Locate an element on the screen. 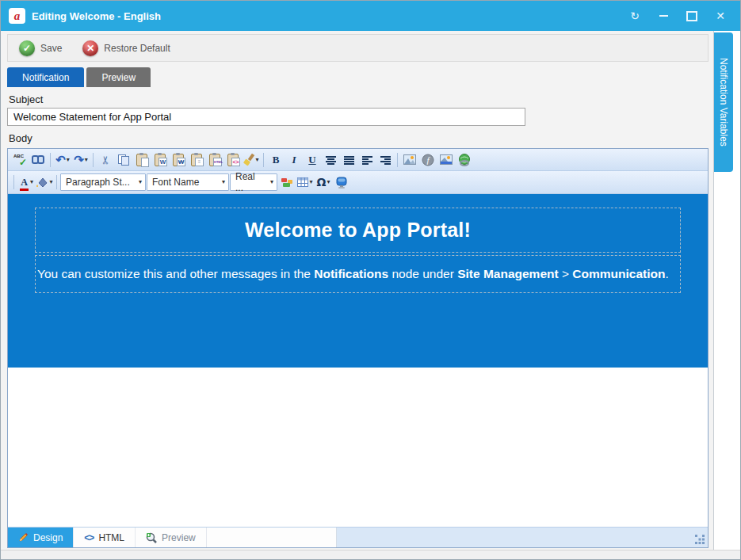  justify-icon is located at coordinates (349, 160).